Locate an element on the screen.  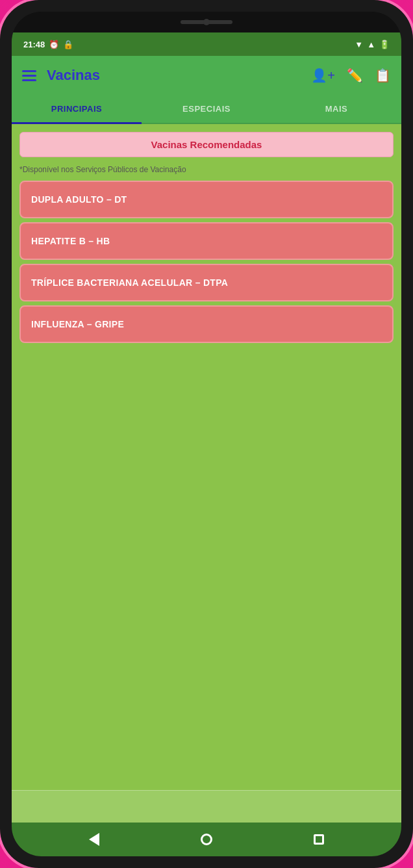
recommended-header: Vacinas Recomendadas is located at coordinates (206, 144).